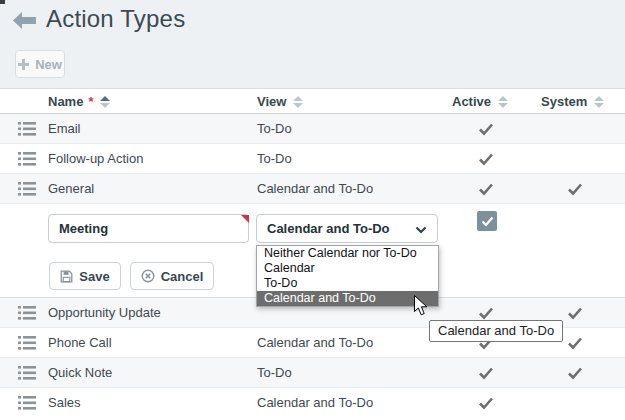  What do you see at coordinates (24, 64) in the screenshot?
I see `plus-icon` at bounding box center [24, 64].